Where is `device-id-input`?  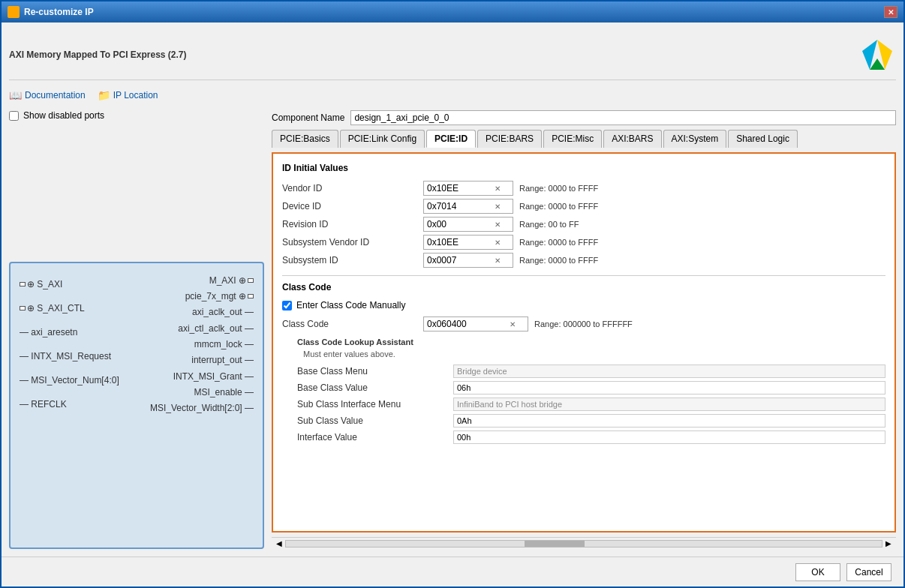
device-id-input is located at coordinates (461, 206).